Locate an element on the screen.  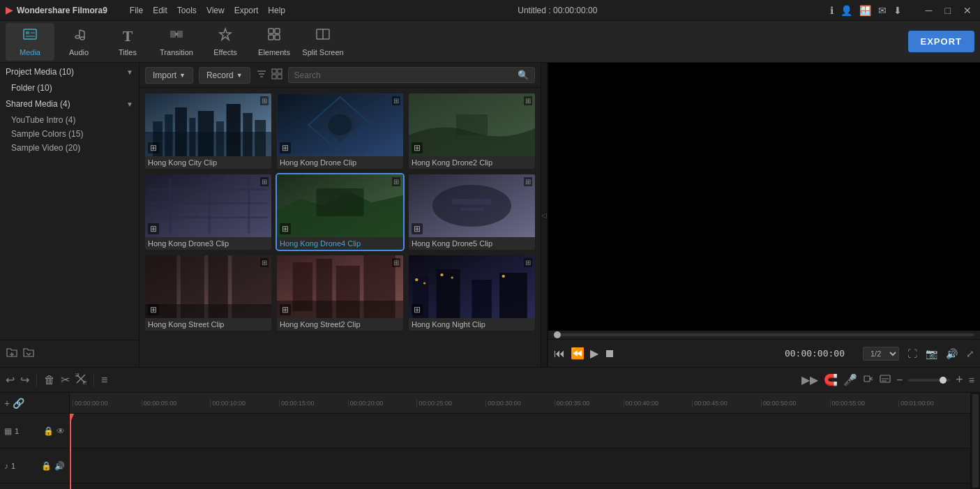
import-folder-icon is located at coordinates (29, 354).